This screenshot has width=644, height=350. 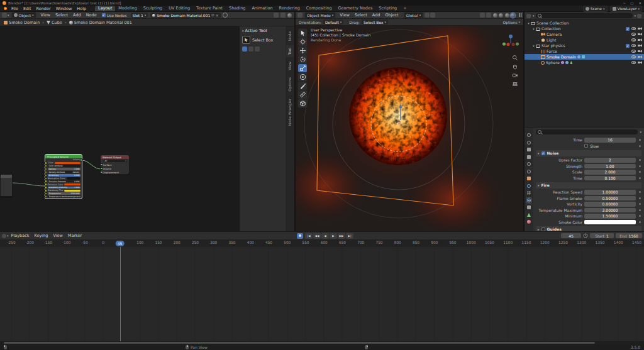 What do you see at coordinates (350, 236) in the screenshot?
I see `jump-end-button: ▶|` at bounding box center [350, 236].